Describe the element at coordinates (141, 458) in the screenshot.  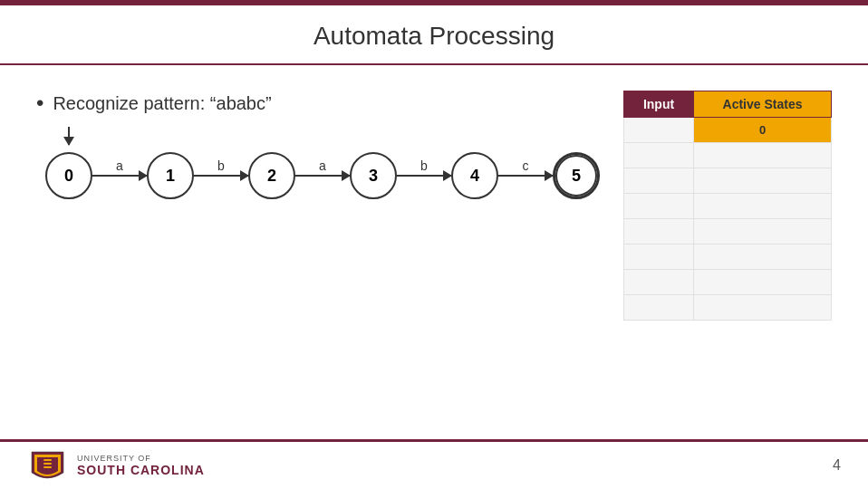
I see `usc-university-label: UNIVERSITY OF` at that location.